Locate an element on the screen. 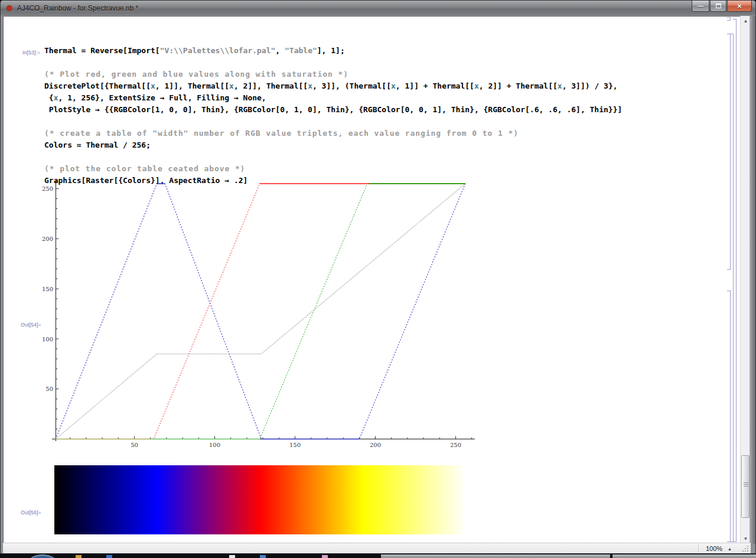 This screenshot has width=756, height=558. comment-plot-colortable: (* plot the color table ceated above *) is located at coordinates (145, 169).